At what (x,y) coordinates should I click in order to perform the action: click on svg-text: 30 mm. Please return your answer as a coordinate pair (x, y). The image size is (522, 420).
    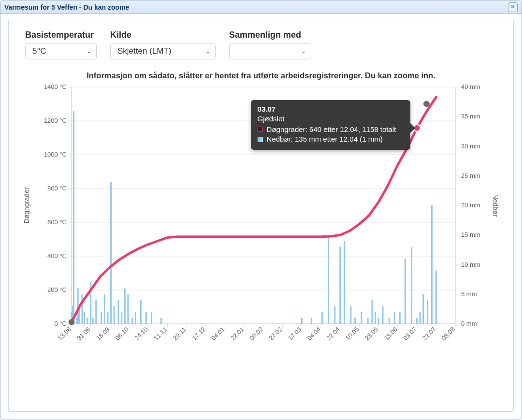
    Looking at the image, I should click on (471, 146).